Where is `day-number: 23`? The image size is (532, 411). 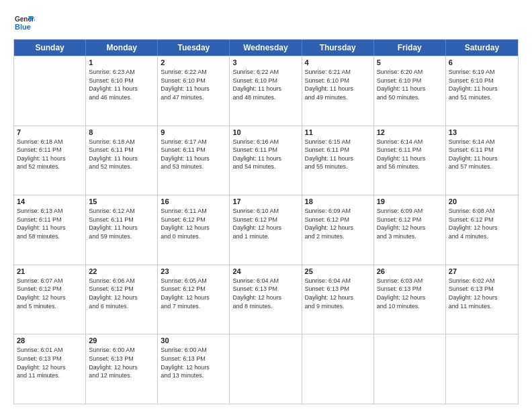
day-number: 23 is located at coordinates (193, 271).